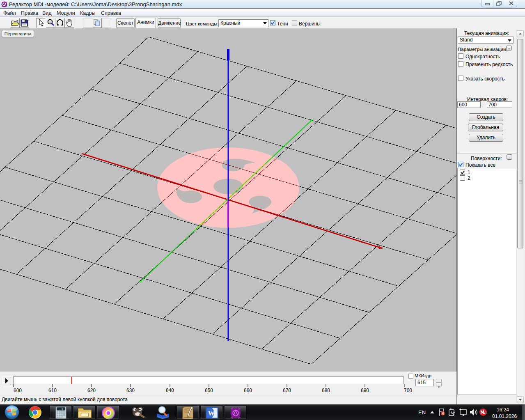  Describe the element at coordinates (53, 390) in the screenshot. I see `svg-text: 610` at that location.